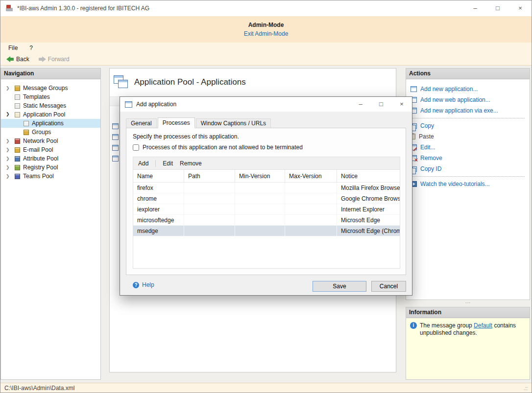 This screenshot has width=532, height=393. I want to click on column-header-min-version: Min-Version, so click(260, 176).